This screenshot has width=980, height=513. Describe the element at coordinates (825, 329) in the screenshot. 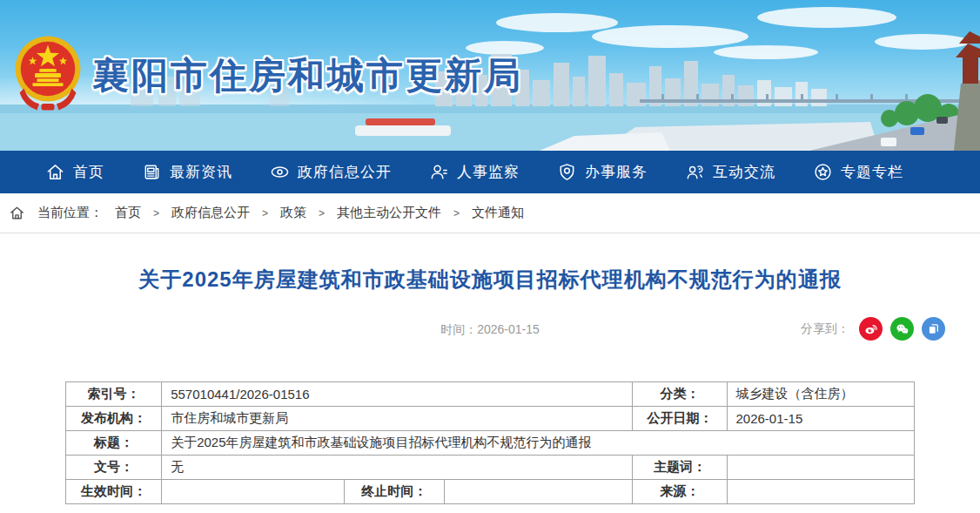

I see `share-label: 分享到：` at that location.